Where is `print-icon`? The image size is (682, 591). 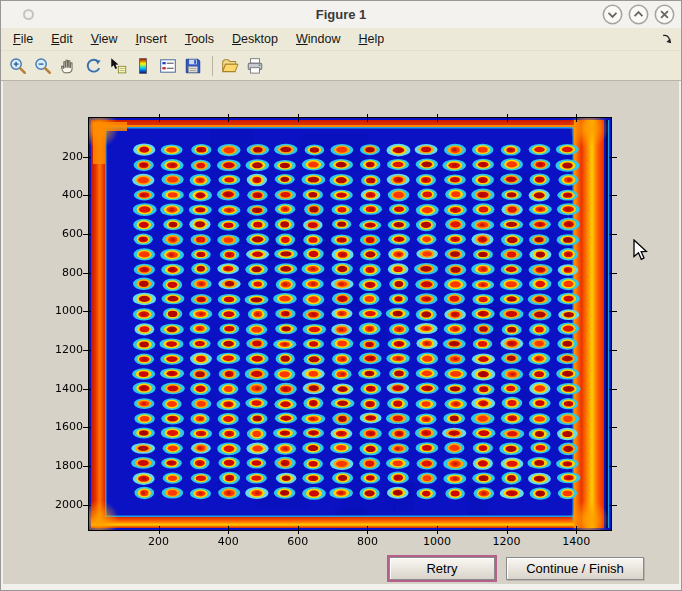 print-icon is located at coordinates (255, 66).